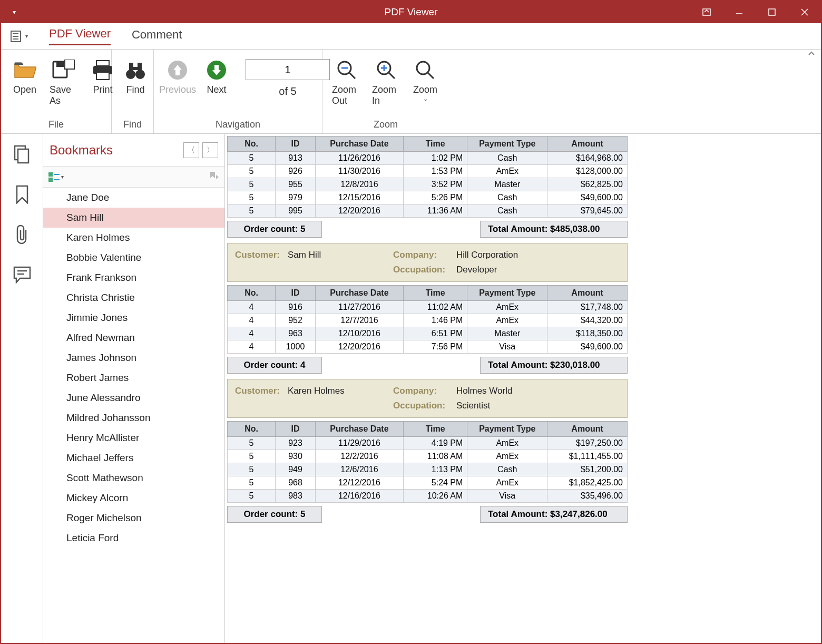  I want to click on table-cell: Master, so click(507, 184).